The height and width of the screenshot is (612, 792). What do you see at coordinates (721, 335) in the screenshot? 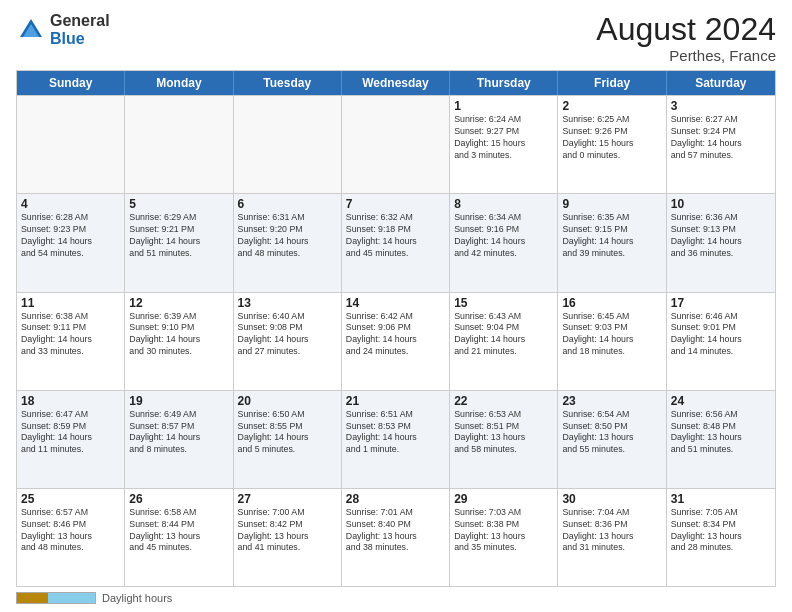
I see `day-info: Sunrise: 6:46 AM Sunset: 9:01 PM Dayligh…` at bounding box center [721, 335].